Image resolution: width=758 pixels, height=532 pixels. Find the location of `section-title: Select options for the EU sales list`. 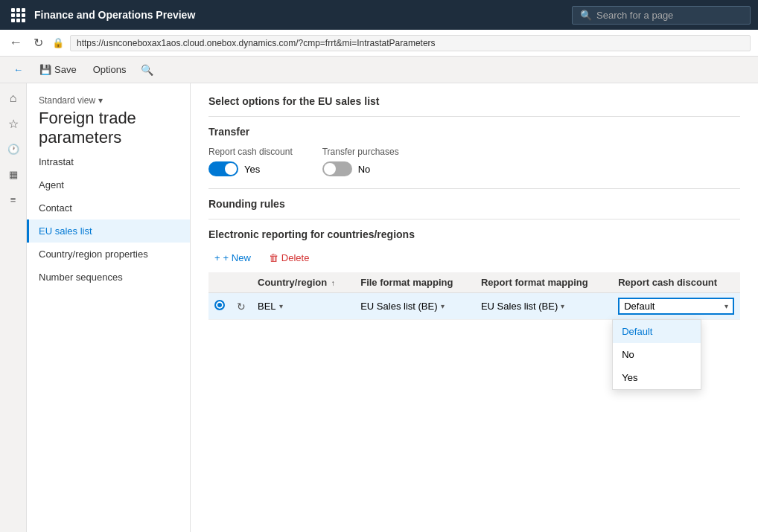

section-title: Select options for the EU sales list is located at coordinates (474, 101).